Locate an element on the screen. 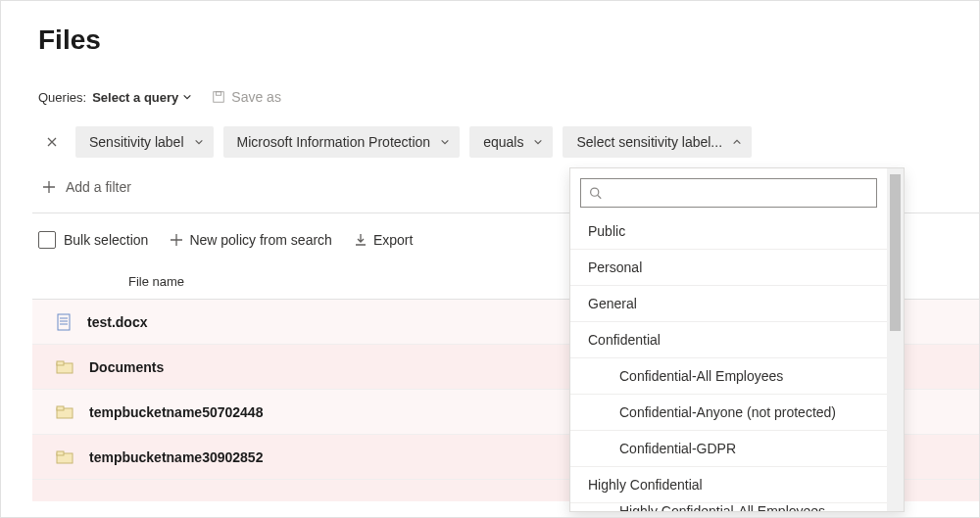 The image size is (980, 518). filter-operator-label: equals is located at coordinates (504, 142).